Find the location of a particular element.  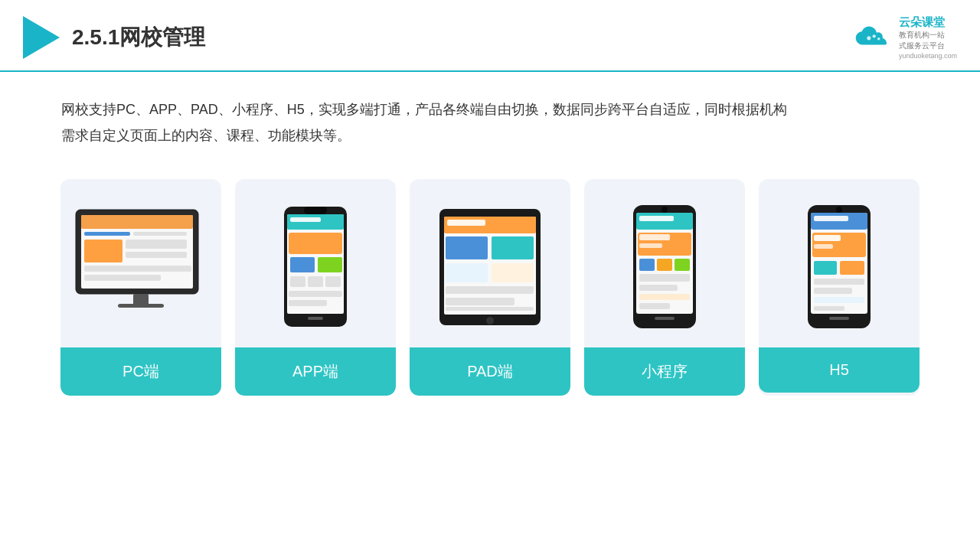

card-app: APP端 is located at coordinates (315, 288).